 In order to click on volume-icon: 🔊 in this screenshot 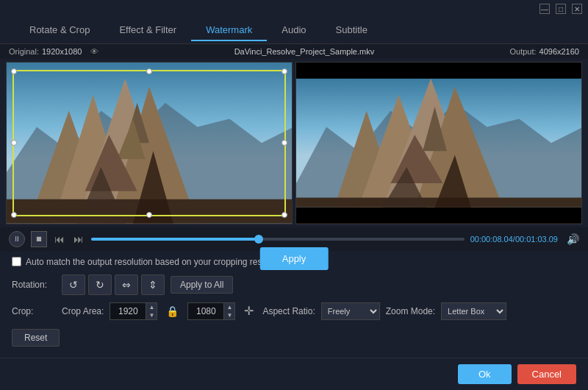, I will do `click(573, 239)`.